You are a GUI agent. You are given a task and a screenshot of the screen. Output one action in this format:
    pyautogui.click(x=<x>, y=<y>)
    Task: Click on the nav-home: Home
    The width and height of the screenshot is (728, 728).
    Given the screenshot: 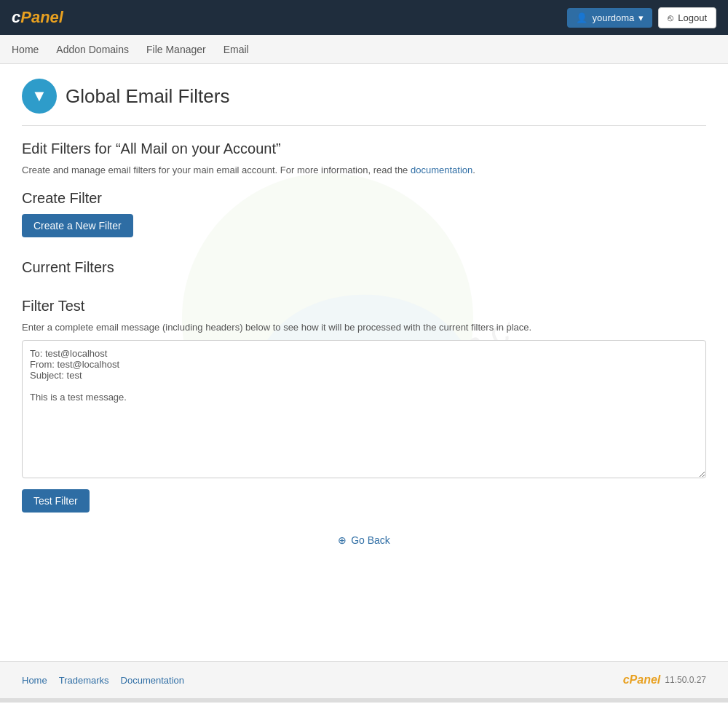 What is the action you would take?
    pyautogui.click(x=25, y=50)
    